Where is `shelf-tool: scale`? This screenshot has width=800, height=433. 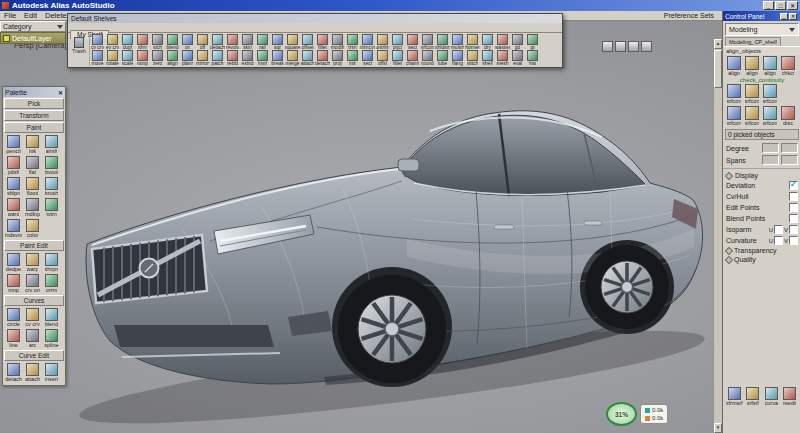
shelf-tool: scale is located at coordinates (128, 58).